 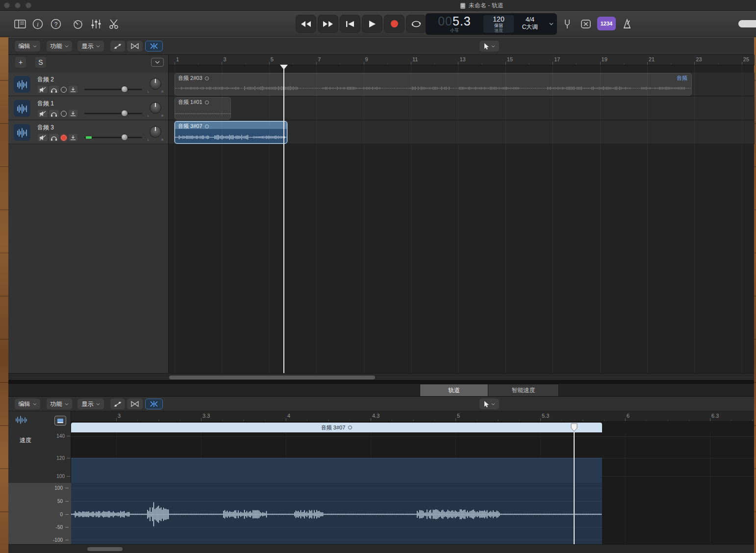 I want to click on lcd-dropdown-button, so click(x=551, y=24).